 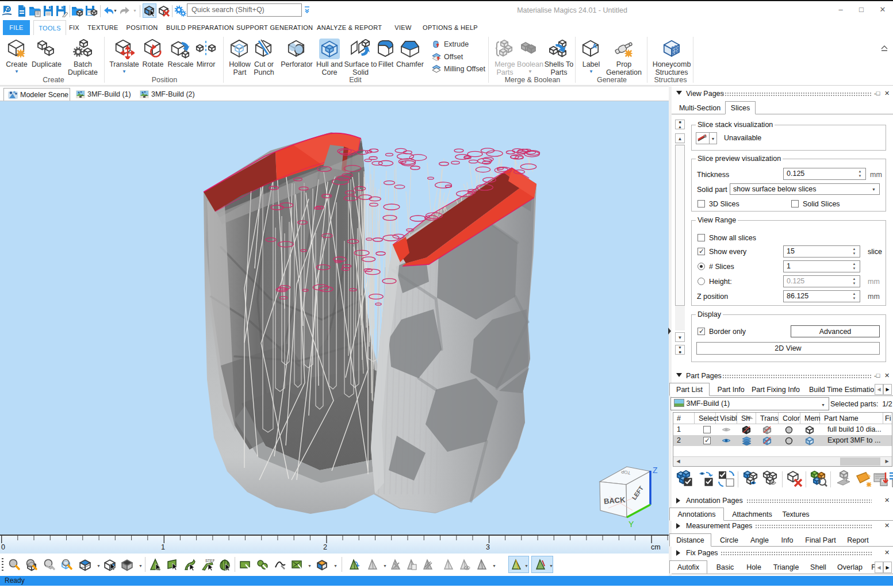 I want to click on svg-text: Y, so click(x=631, y=524).